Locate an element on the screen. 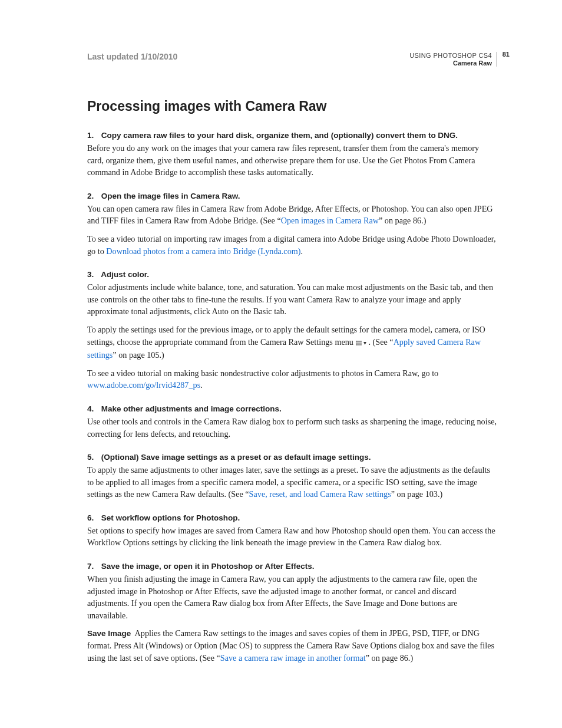 Image resolution: width=562 pixels, height=728 pixels. link-download-photos: Download photos from a camera into Bridg… is located at coordinates (203, 251).